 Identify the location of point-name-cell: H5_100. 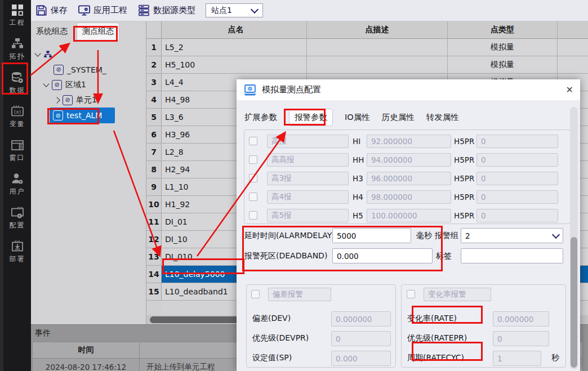
(234, 65).